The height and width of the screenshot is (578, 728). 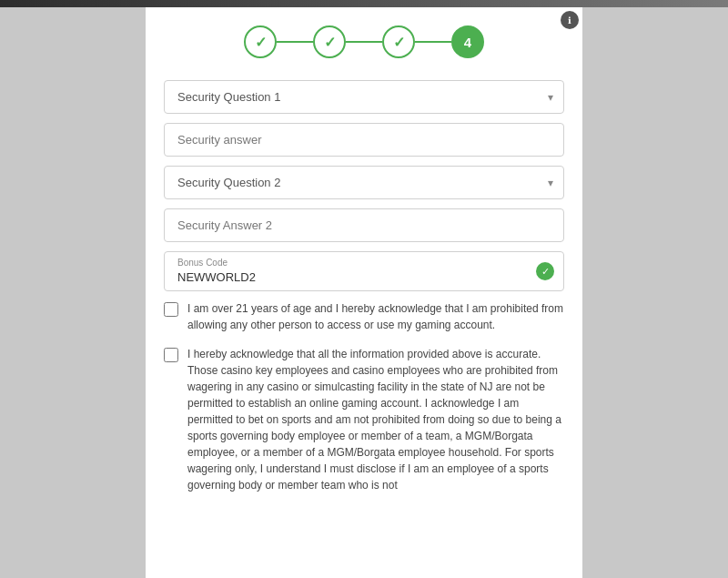 I want to click on bonus-code-value: NEWWORLD2, so click(x=217, y=277).